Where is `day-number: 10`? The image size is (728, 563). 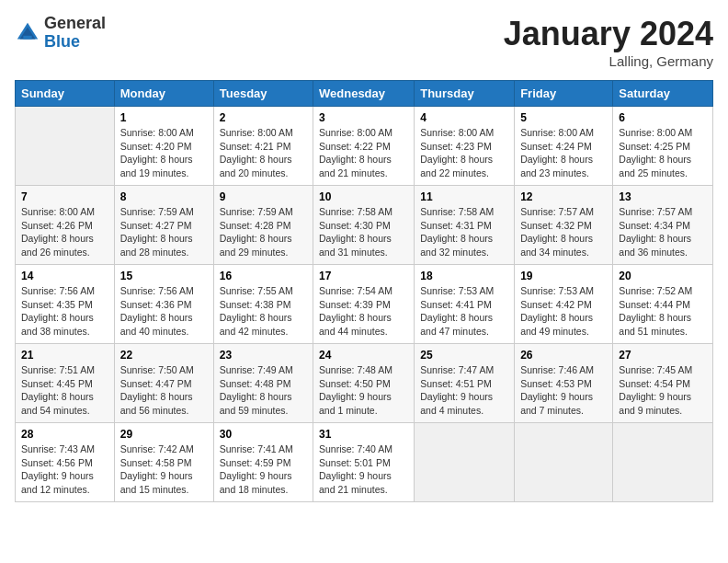 day-number: 10 is located at coordinates (364, 197).